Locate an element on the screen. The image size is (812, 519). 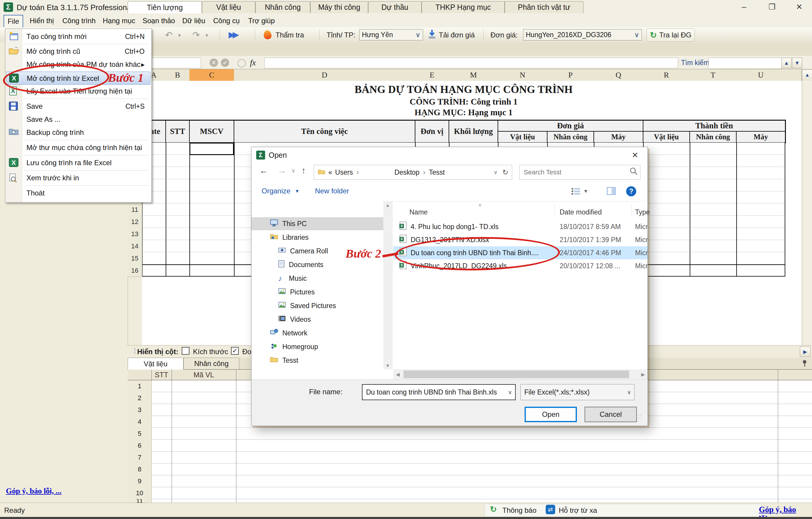
bottom-row-5: 5 is located at coordinates (140, 434).